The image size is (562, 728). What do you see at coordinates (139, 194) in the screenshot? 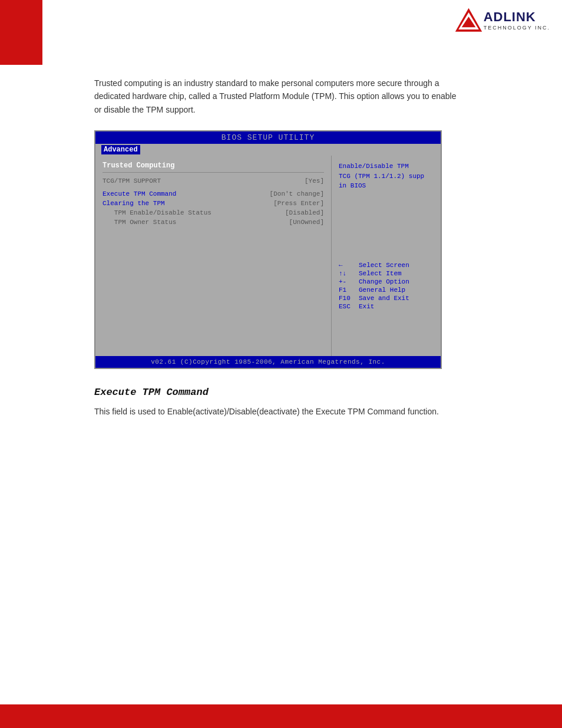
I see `bios-label-execute: Execute TPM Command` at bounding box center [139, 194].